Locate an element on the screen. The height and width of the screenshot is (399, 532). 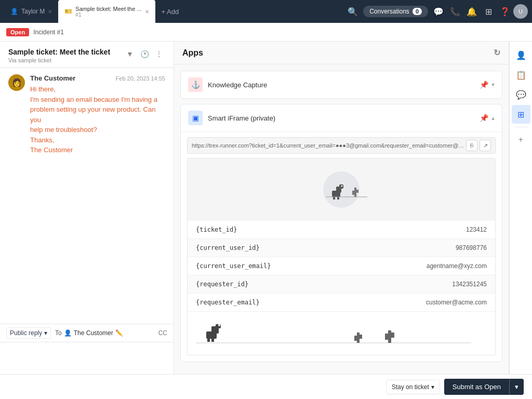
knowledge-capture-icon: ⚓ is located at coordinates (195, 85).